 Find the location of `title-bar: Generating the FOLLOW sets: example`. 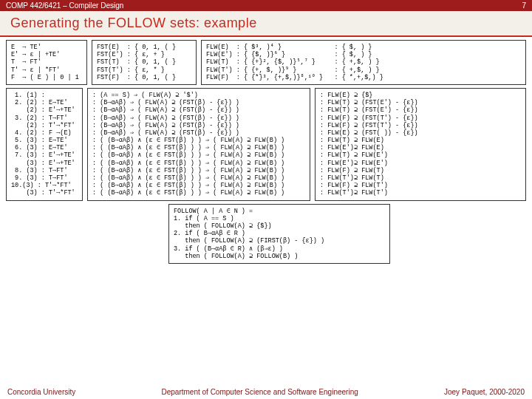

title-bar: Generating the FOLLOW sets: example is located at coordinates (266, 24).